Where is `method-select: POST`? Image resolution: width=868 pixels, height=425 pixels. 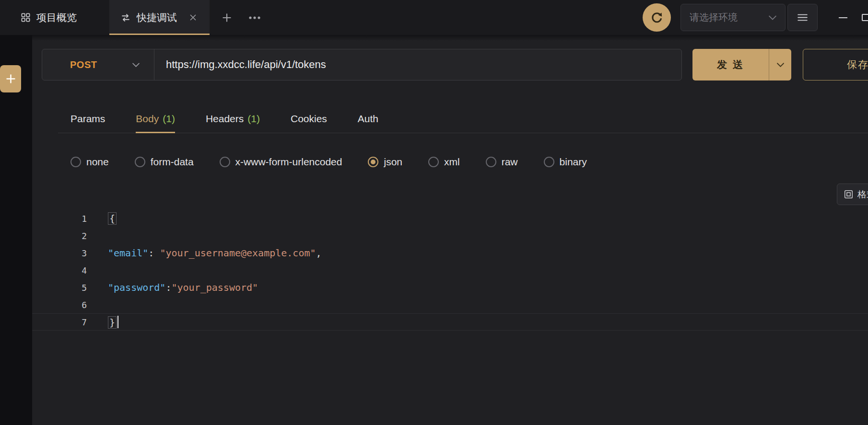
method-select: POST is located at coordinates (98, 65).